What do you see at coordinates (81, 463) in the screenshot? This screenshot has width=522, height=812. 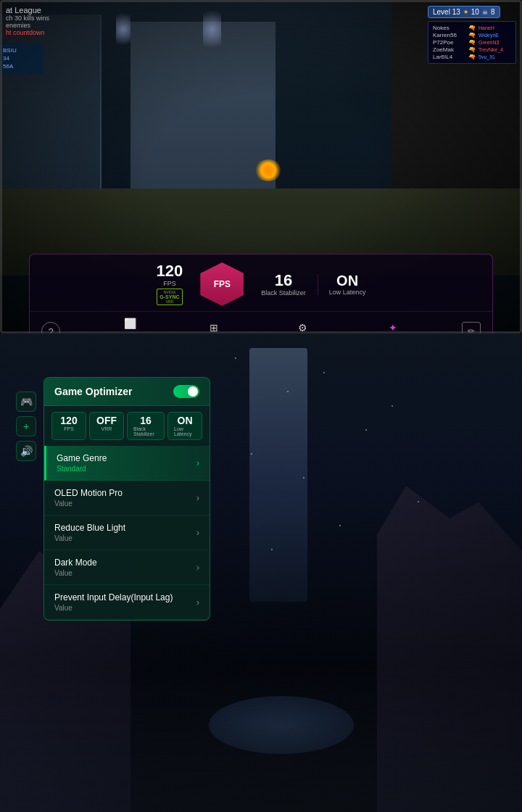 I see `menu-item-left: Game Genre Standard` at bounding box center [81, 463].